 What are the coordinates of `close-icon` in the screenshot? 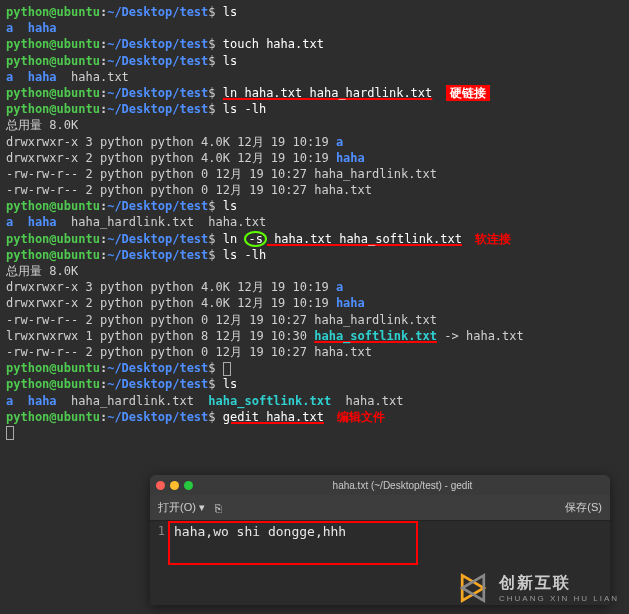 It's located at (160, 486).